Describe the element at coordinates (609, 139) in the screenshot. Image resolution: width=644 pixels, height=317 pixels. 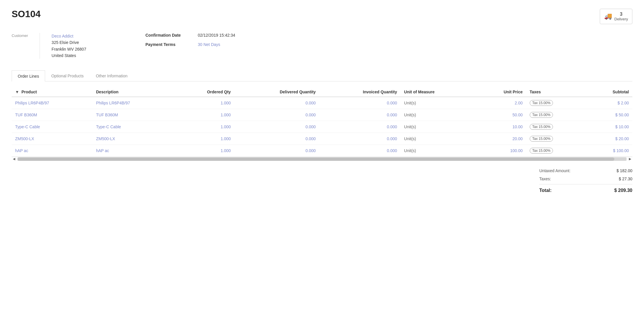
I see `cell-subtotal: $ 20.00` at that location.